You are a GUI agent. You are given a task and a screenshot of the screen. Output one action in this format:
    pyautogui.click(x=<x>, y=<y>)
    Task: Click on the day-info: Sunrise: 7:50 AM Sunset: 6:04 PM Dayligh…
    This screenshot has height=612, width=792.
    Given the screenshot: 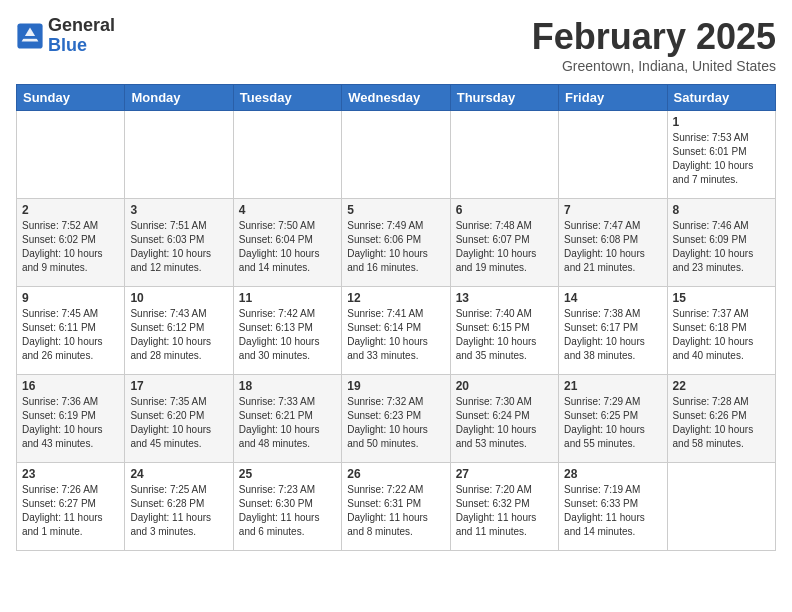 What is the action you would take?
    pyautogui.click(x=288, y=247)
    